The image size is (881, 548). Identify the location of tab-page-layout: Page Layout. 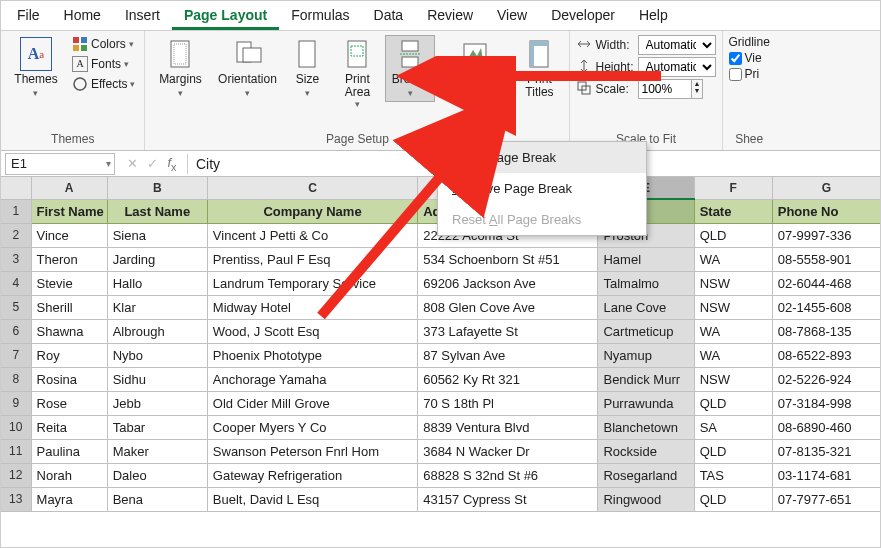
(226, 16).